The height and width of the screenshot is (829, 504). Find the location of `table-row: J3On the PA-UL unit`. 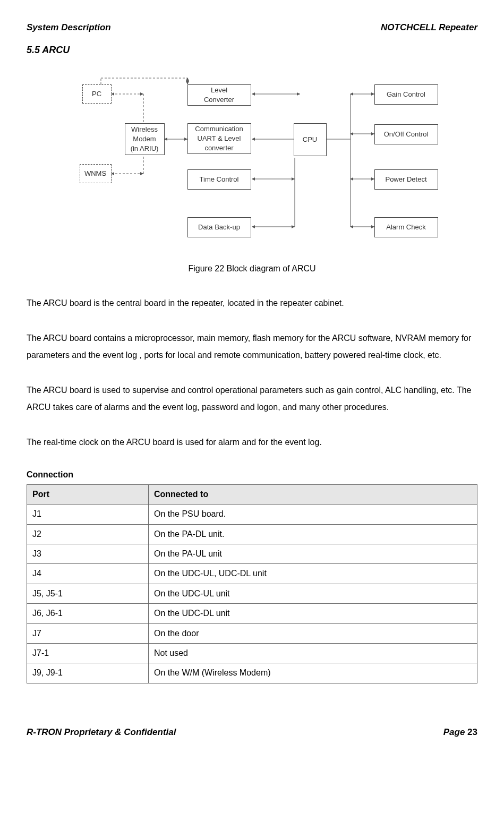

table-row: J3On the PA-UL unit is located at coordinates (252, 553).